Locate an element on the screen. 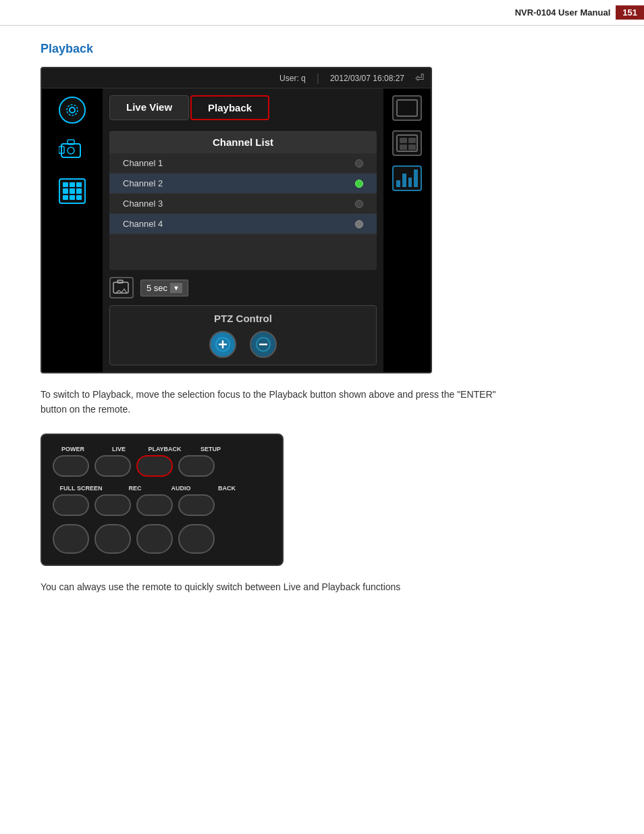  bottom-controls: 5 sec ▼ is located at coordinates (243, 288).